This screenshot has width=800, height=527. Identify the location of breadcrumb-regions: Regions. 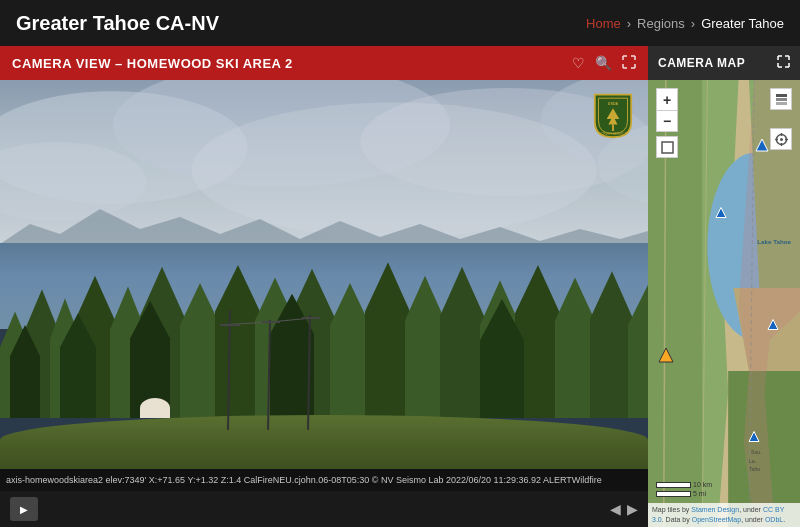
(661, 24).